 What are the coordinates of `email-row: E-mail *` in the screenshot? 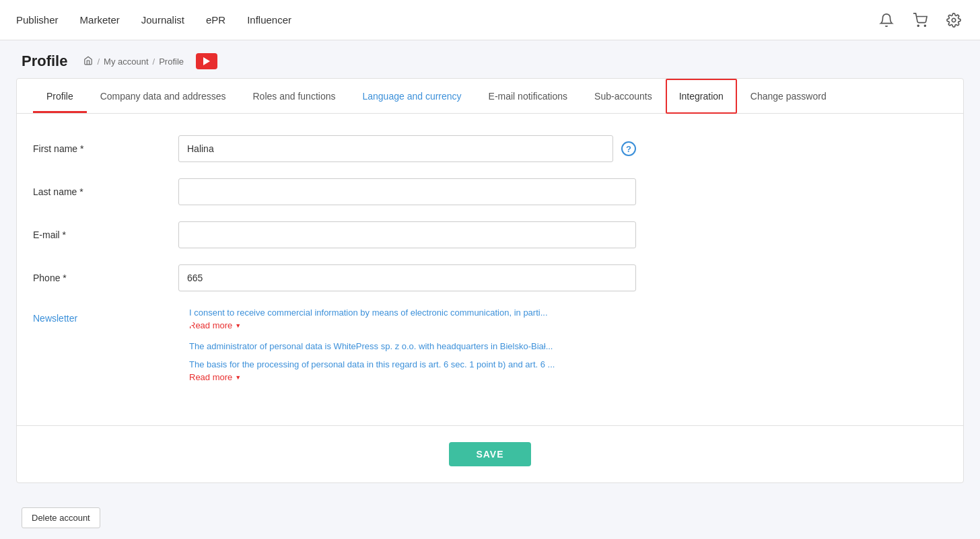 It's located at (490, 235).